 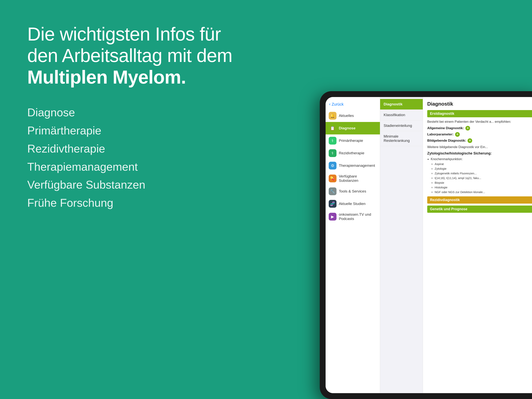 I want to click on sidebar-item-tools: 🔧 Tools & Services, so click(x=353, y=191).